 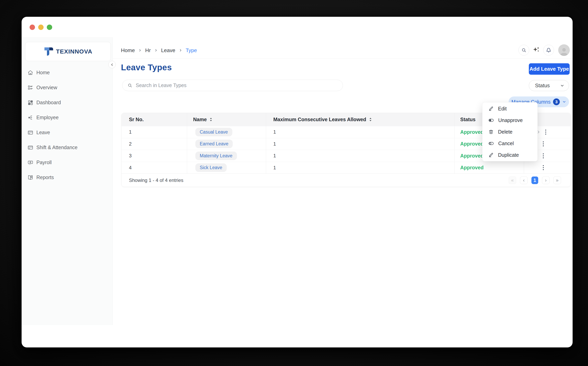 I want to click on search-button, so click(x=524, y=50).